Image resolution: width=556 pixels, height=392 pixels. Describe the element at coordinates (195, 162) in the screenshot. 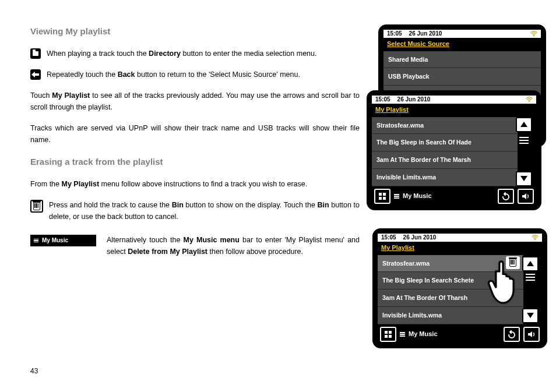

I see `section-heading-erasing: Erasing a track from the playlist` at that location.